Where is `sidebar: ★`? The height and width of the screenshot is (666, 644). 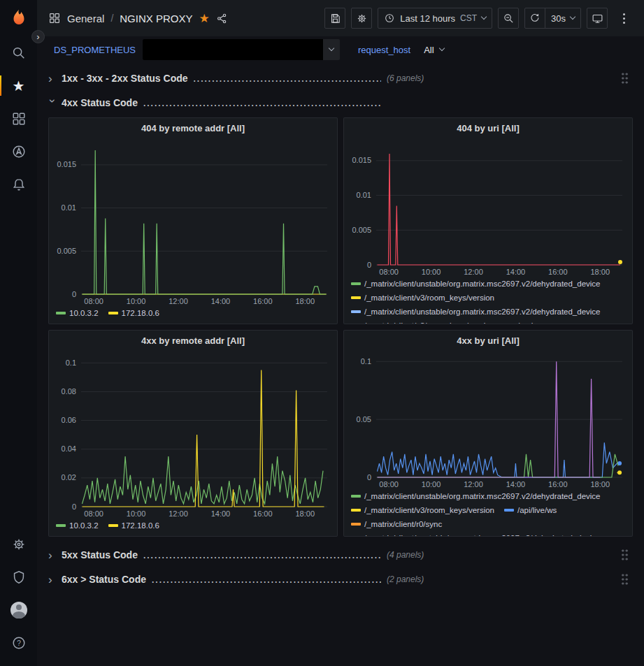 sidebar: ★ is located at coordinates (18, 333).